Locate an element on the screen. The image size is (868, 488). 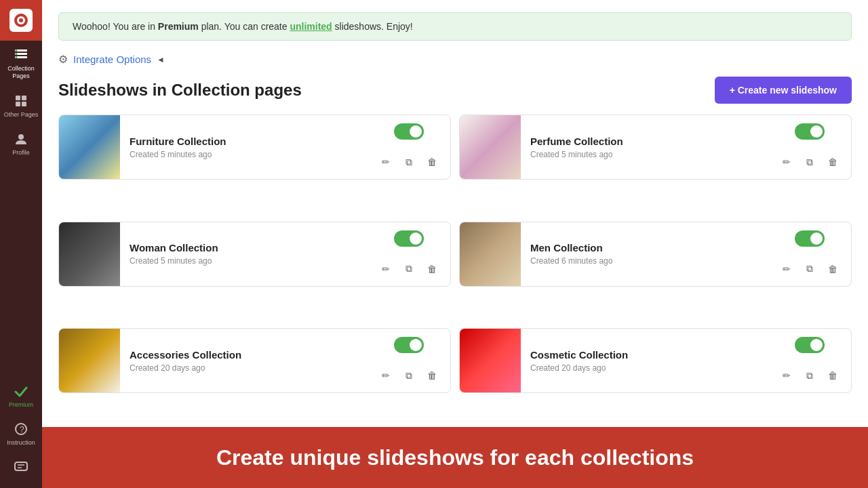
toggle-accessories is located at coordinates (409, 345).